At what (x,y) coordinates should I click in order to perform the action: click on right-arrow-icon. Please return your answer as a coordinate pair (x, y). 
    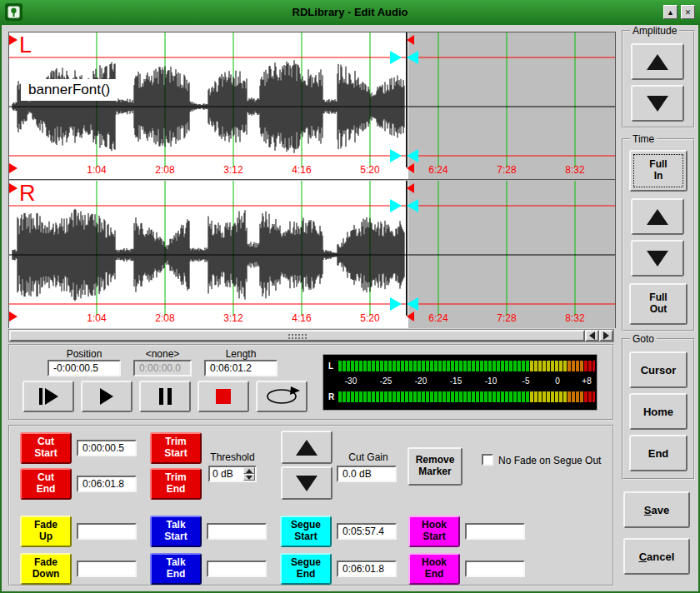
    Looking at the image, I should click on (607, 336).